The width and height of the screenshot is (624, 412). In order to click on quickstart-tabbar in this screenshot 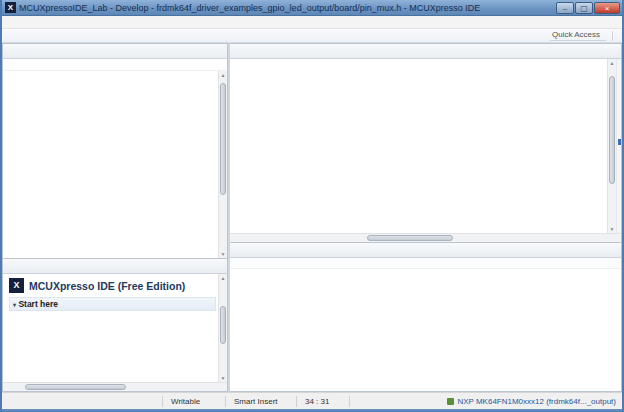, I will do `click(115, 266)`.